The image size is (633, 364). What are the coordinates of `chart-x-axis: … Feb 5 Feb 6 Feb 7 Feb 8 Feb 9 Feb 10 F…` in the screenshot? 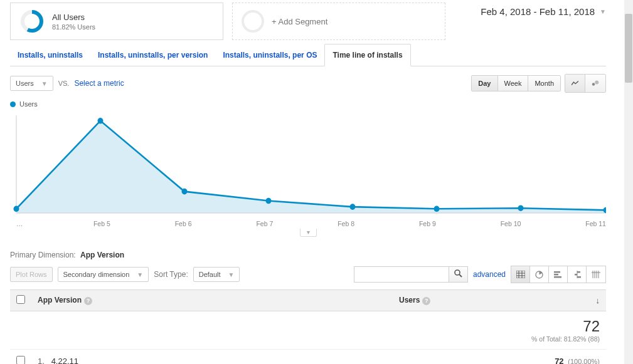 It's located at (308, 224).